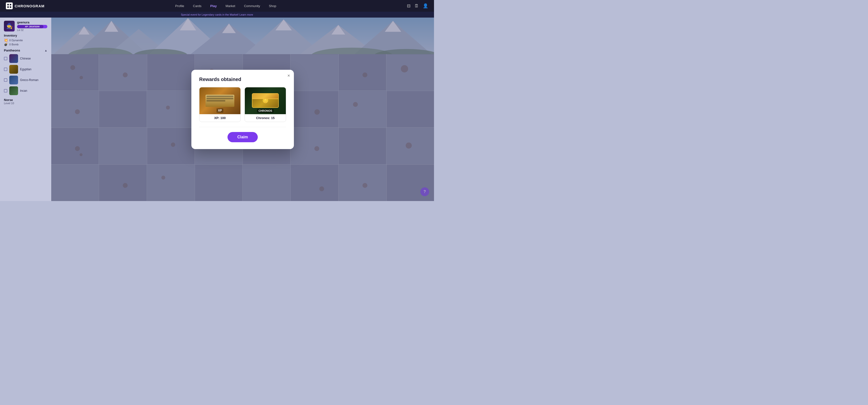  Describe the element at coordinates (243, 104) in the screenshot. I see `rewards-grid: XP XP: 100 🪙 CHRONOS Chron` at that location.